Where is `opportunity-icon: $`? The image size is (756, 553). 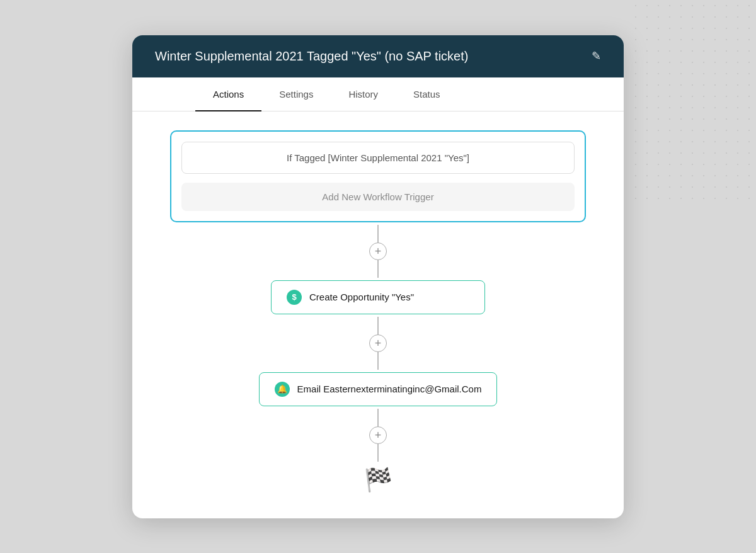
opportunity-icon: $ is located at coordinates (294, 297).